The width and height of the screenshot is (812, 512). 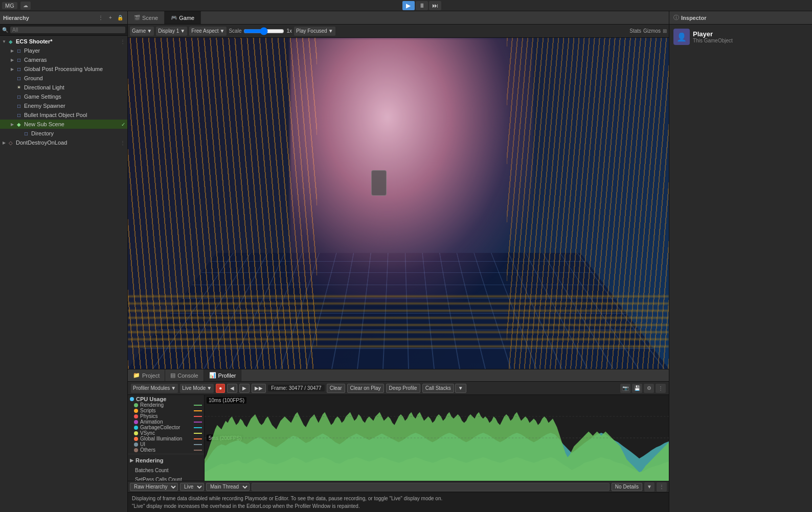 I want to click on tree-item-dontdestroy: ▶ ◇ DontDestroyOnLoad ⋮, so click(x=63, y=143).